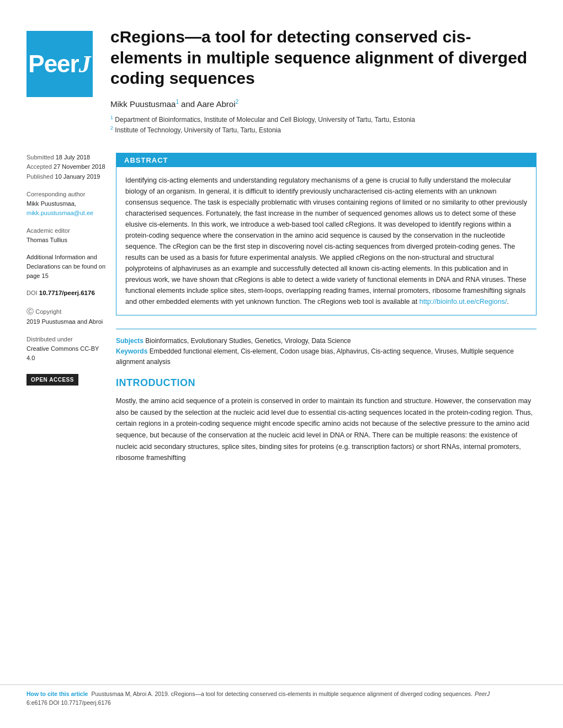  I want to click on sidebar-academic: Academic editor Thomas Tullius, so click(66, 235).